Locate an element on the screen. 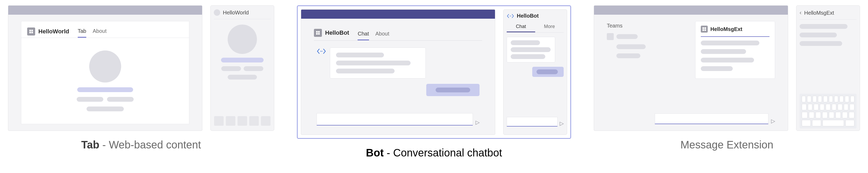 The width and height of the screenshot is (868, 173). tab-caption-rest: - Web-based content is located at coordinates (150, 145).